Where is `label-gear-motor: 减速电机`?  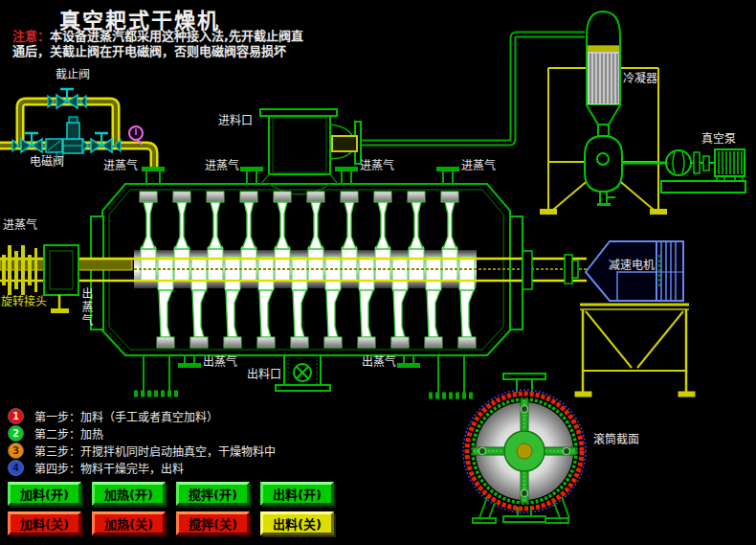
label-gear-motor: 减速电机 is located at coordinates (632, 266).